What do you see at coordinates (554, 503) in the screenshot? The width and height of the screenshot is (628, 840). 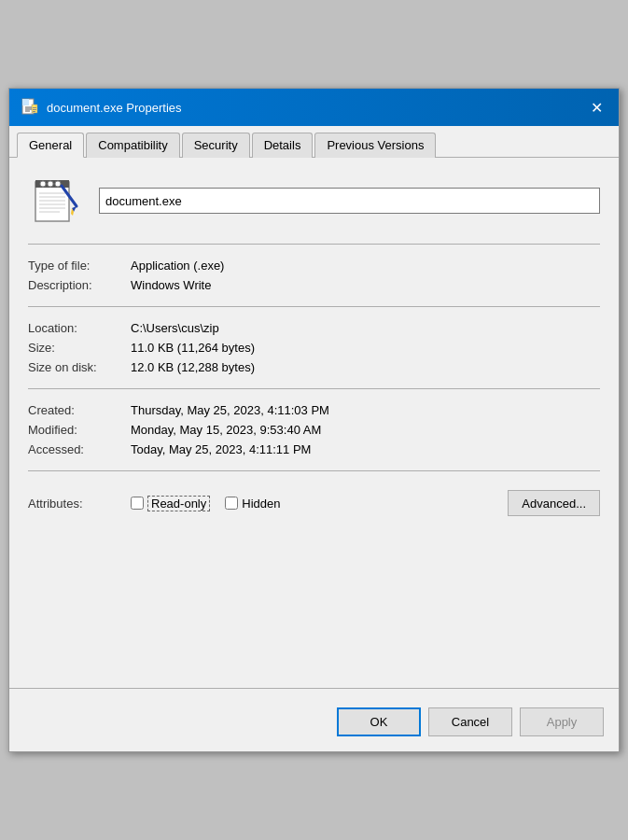 I see `advanced-button: Advanced...` at bounding box center [554, 503].